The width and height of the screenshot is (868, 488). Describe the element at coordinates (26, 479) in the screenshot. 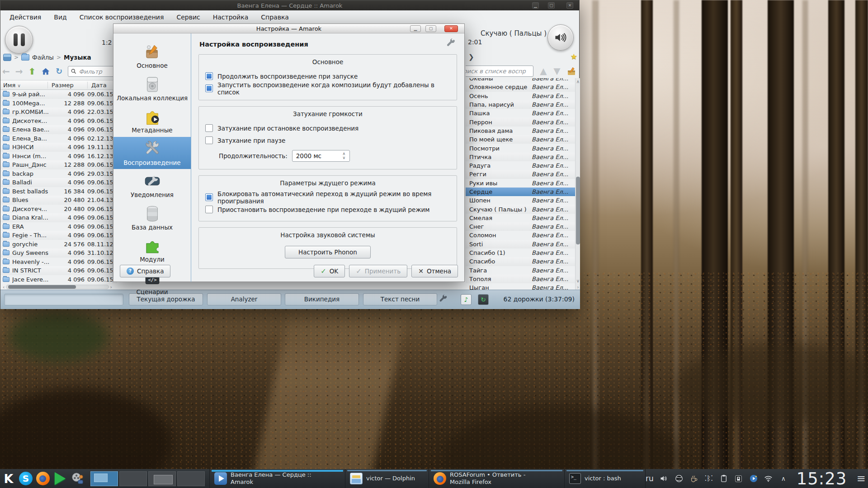

I see `skype-launcher: S` at that location.